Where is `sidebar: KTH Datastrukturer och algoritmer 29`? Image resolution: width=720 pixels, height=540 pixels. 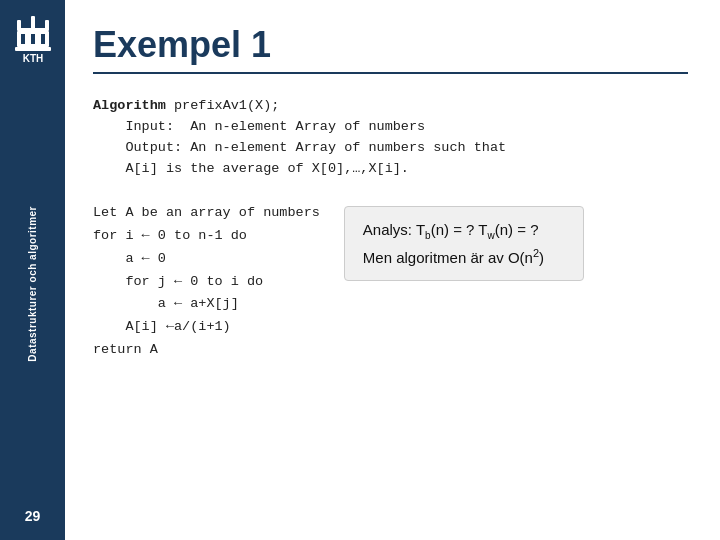
sidebar: KTH Datastrukturer och algoritmer 29 is located at coordinates (32, 270).